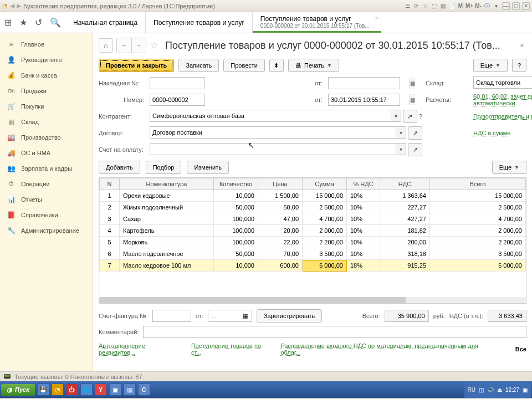 The width and height of the screenshot is (532, 399). What do you see at coordinates (43, 390) in the screenshot?
I see `task-button: 💾` at bounding box center [43, 390].